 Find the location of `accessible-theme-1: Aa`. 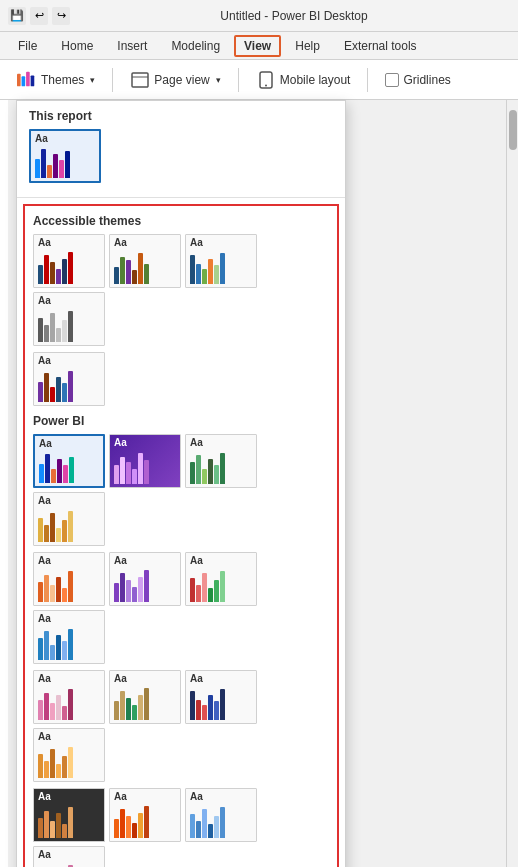

accessible-theme-1: Aa is located at coordinates (69, 261).